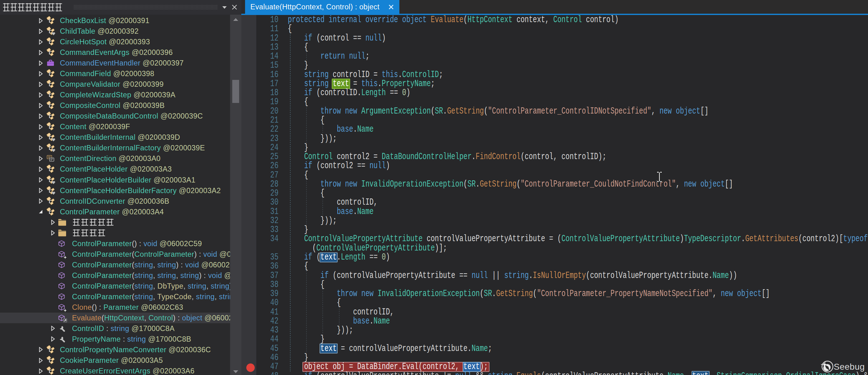  What do you see at coordinates (849, 367) in the screenshot?
I see `svg-text: Seebug` at bounding box center [849, 367].